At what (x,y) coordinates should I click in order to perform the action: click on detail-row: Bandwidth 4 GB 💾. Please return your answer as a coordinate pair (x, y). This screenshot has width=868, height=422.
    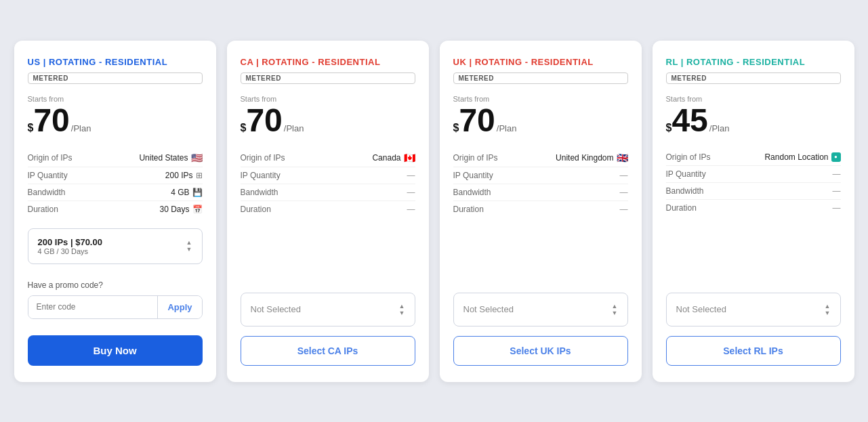
    Looking at the image, I should click on (115, 192).